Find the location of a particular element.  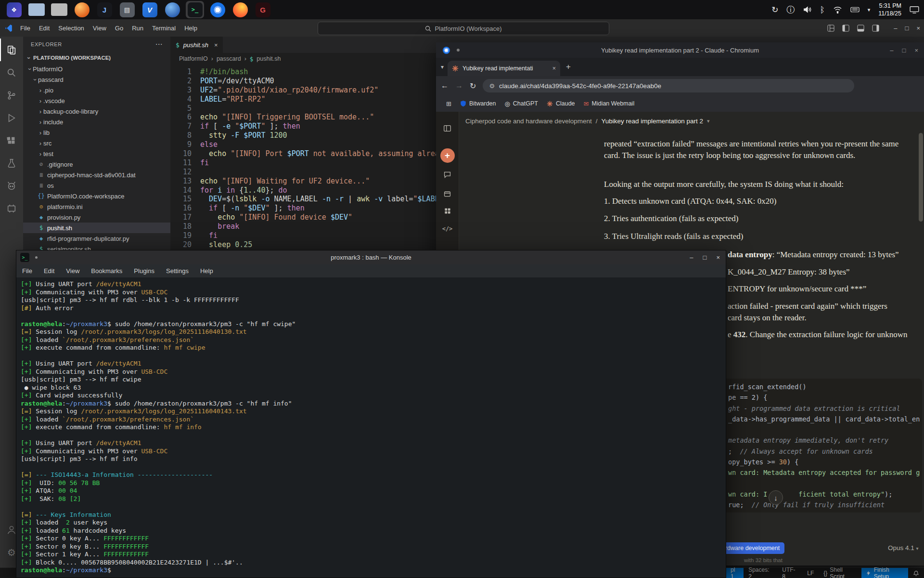

update-icon: ↻ is located at coordinates (775, 10).